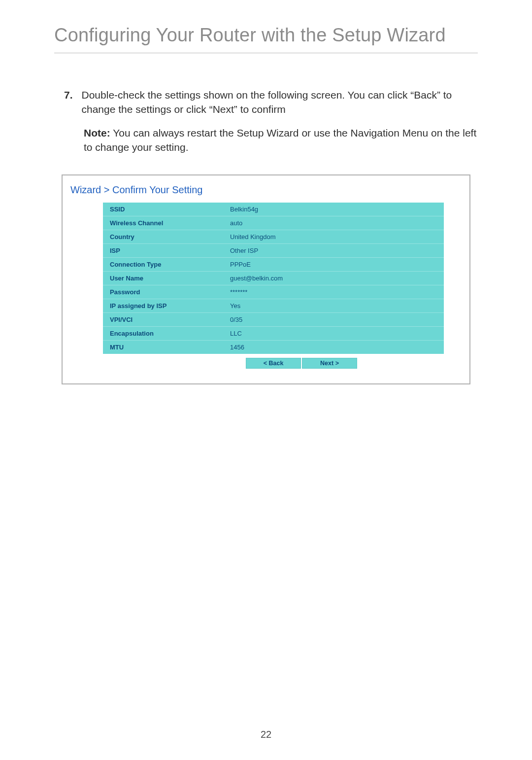 This screenshot has height=760, width=532. I want to click on table-row: VPI/VCI 0/35, so click(273, 319).